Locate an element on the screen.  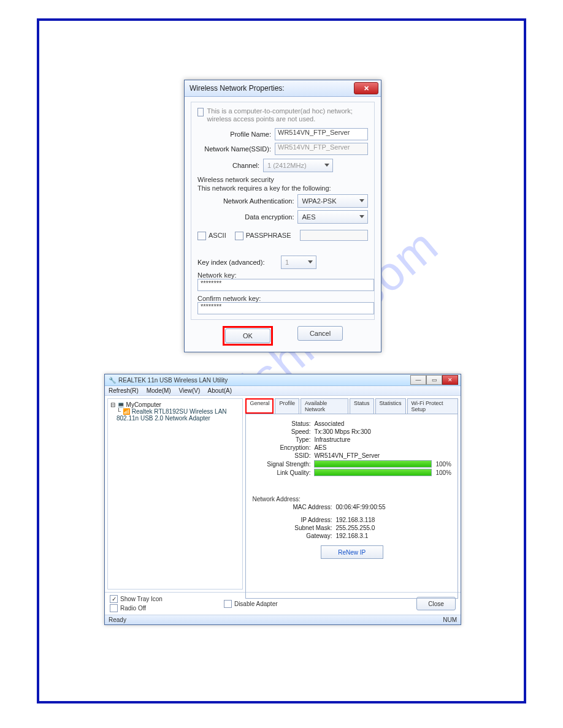
type-value: Infrastructure is located at coordinates (332, 440).